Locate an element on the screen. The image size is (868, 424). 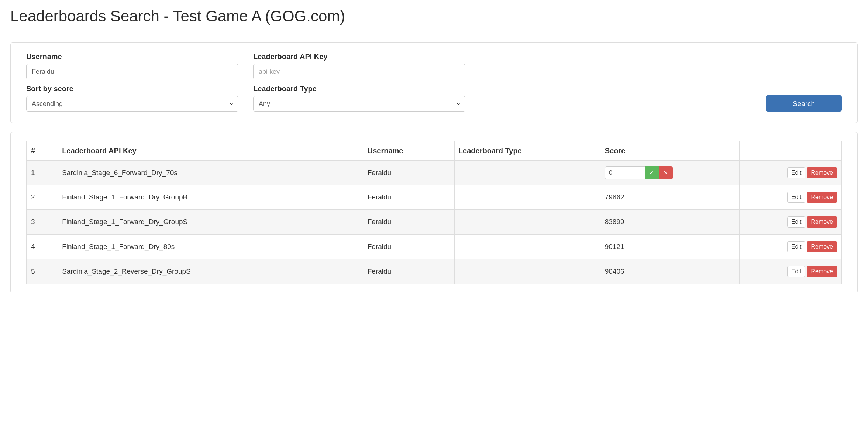
apikey-label: Leaderboard API Key is located at coordinates (359, 57).